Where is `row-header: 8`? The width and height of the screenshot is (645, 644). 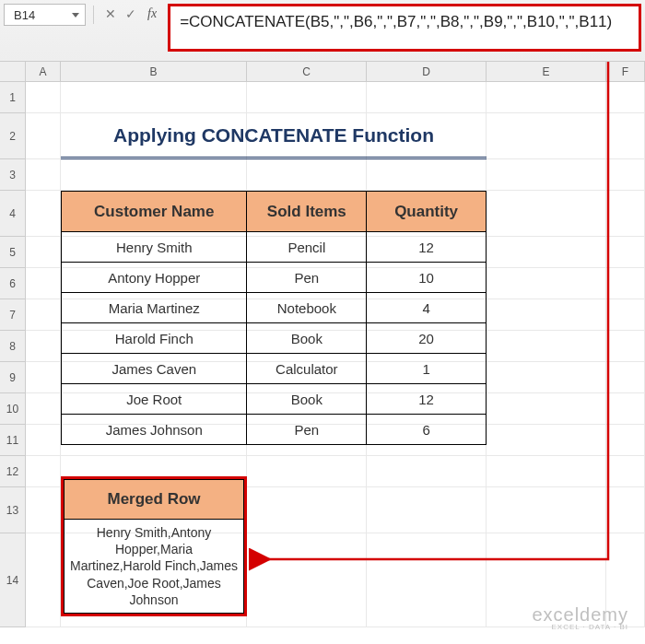
row-header: 8 is located at coordinates (13, 346).